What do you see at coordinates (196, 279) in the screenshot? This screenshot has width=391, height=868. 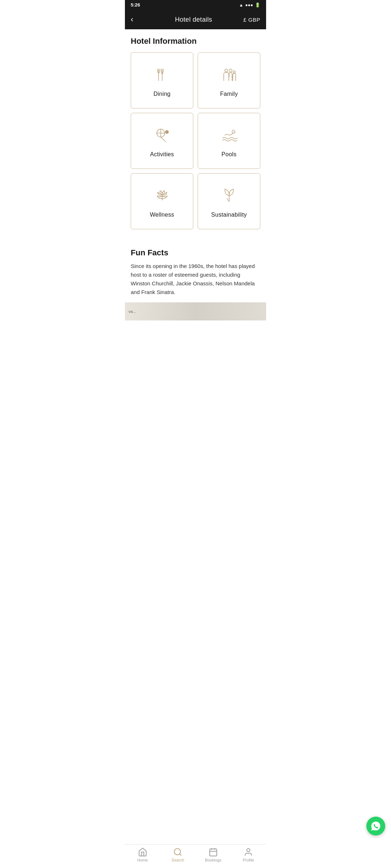 I see `fun-facts-text: Since its opening in the 1960s, the hote…` at bounding box center [196, 279].